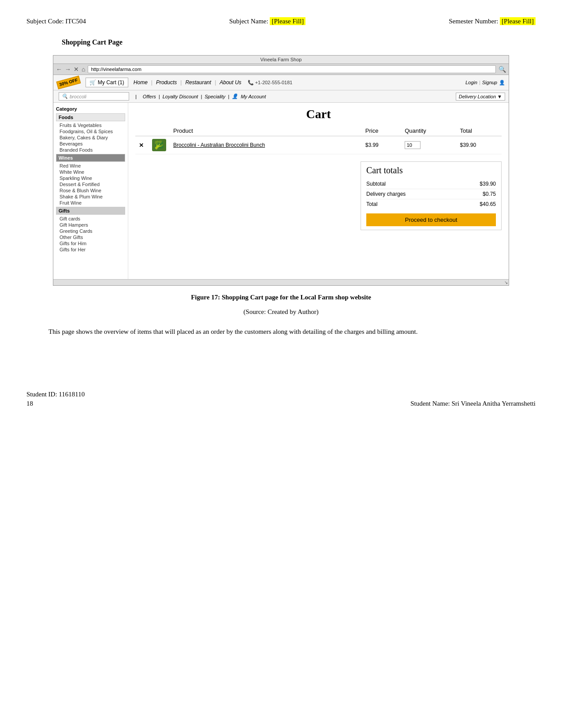 Image resolution: width=562 pixels, height=728 pixels. What do you see at coordinates (91, 219) in the screenshot?
I see `list-item: Gift cards` at bounding box center [91, 219].